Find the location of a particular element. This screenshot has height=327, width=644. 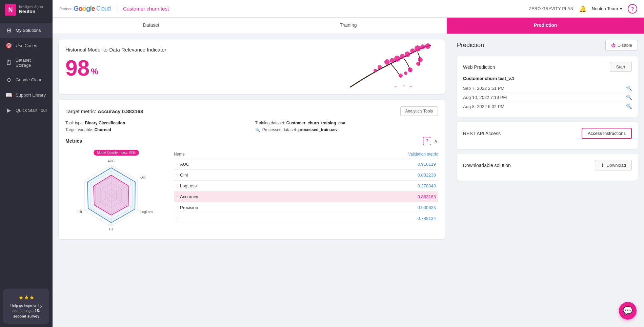

downloadable-solution-card: Downloadable solution ⬇ Download is located at coordinates (547, 167).